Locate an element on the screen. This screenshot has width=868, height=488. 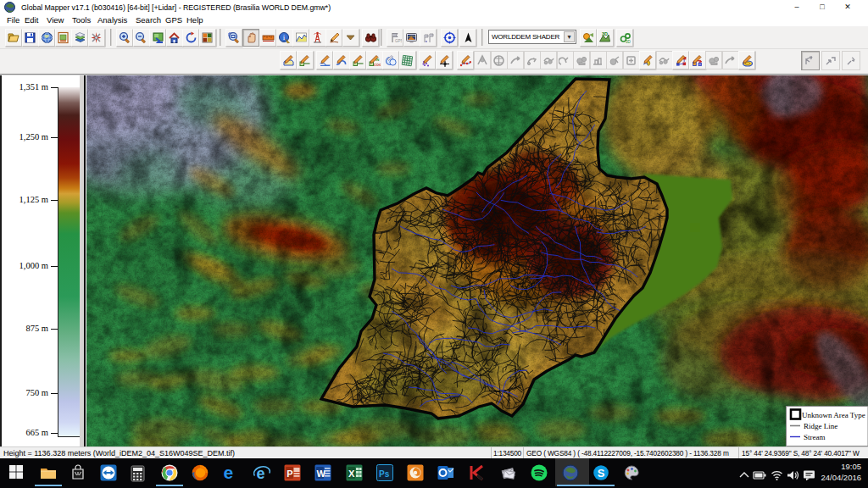
svg-text: Unknown Area Type is located at coordinates (834, 415).